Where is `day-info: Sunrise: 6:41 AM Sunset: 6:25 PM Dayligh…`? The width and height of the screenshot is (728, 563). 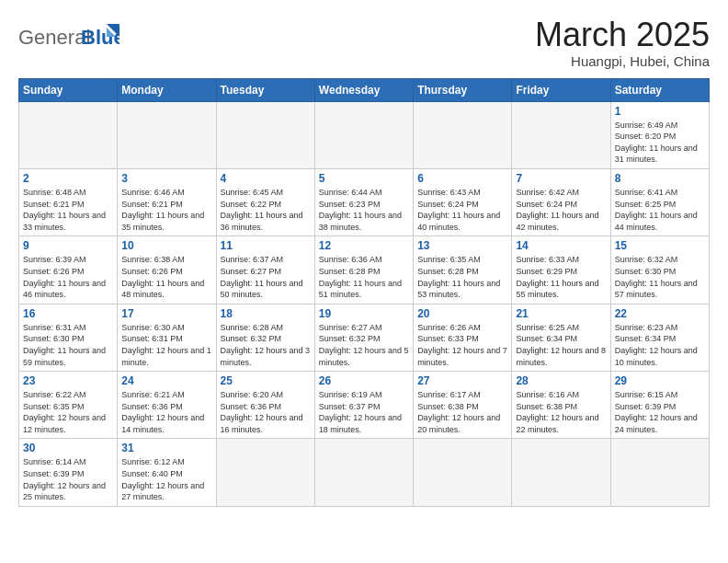
day-info: Sunrise: 6:41 AM Sunset: 6:25 PM Dayligh… is located at coordinates (660, 210).